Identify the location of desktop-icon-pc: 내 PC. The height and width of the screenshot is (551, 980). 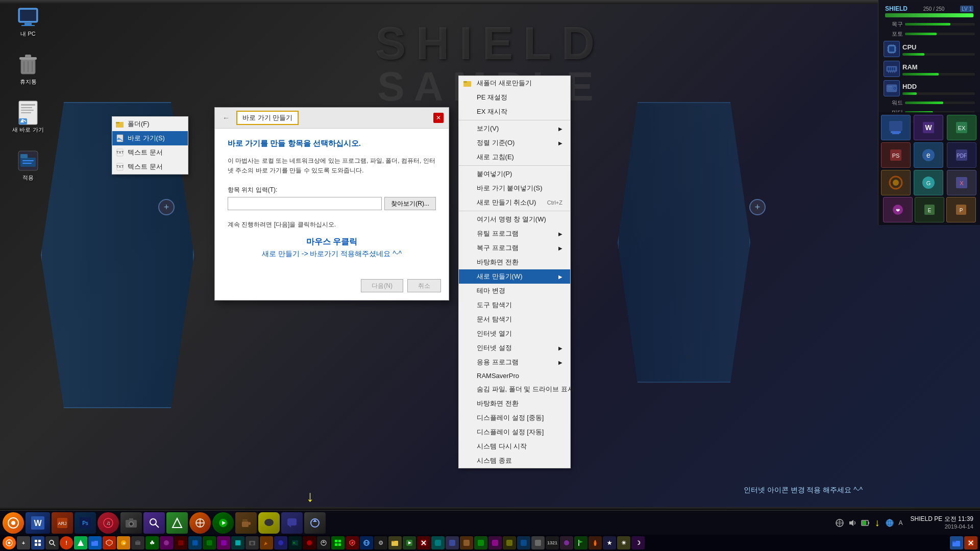
(28, 21).